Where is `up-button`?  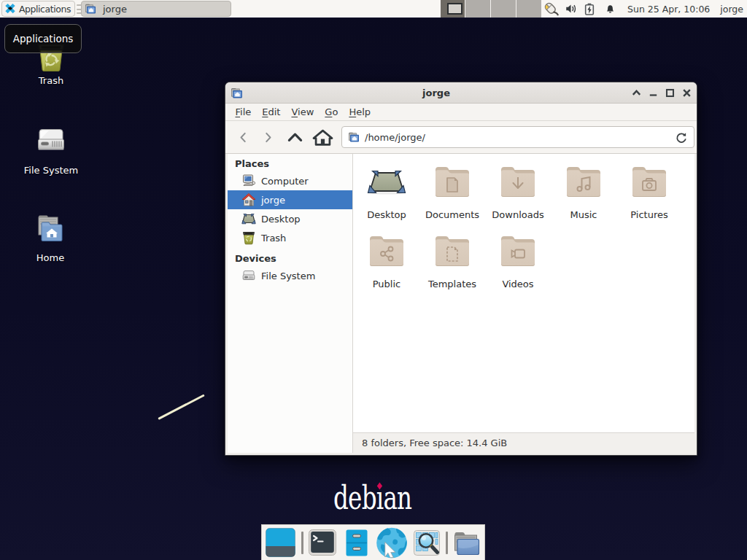 up-button is located at coordinates (295, 137).